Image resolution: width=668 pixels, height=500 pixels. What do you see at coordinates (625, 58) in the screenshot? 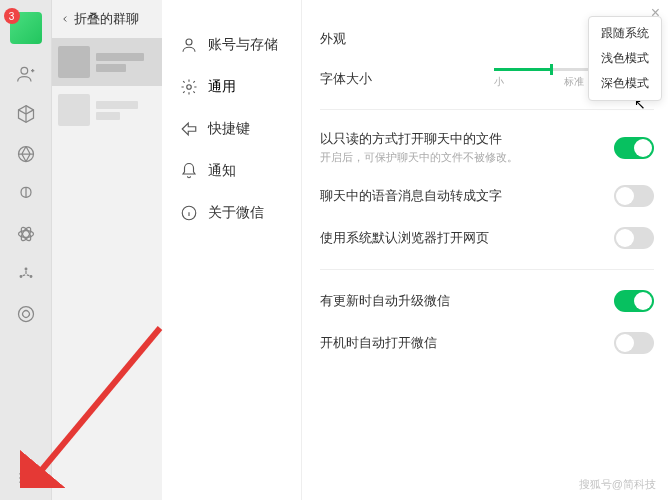
I see `dropdown-light: 浅色模式` at bounding box center [625, 58].